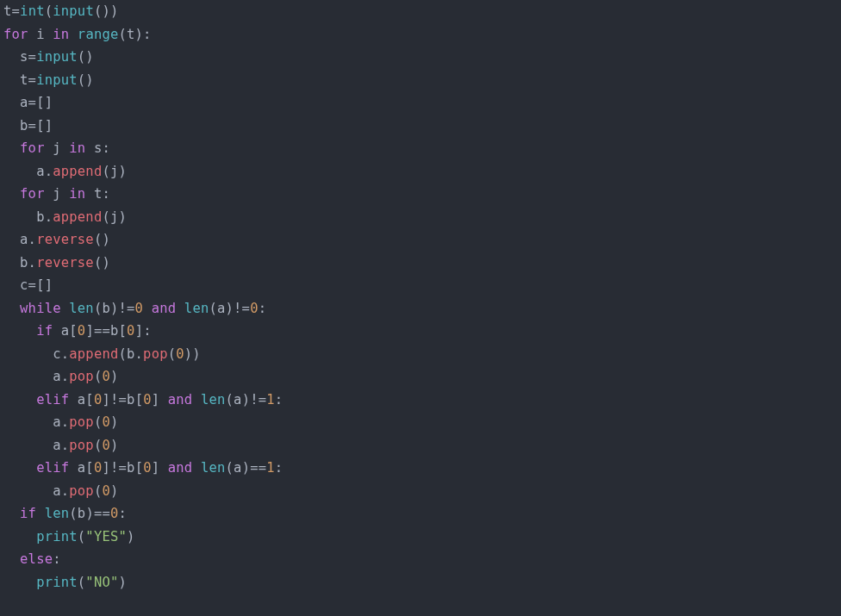 The image size is (841, 616). I want to click on code-token-punc: (t):, so click(135, 34).